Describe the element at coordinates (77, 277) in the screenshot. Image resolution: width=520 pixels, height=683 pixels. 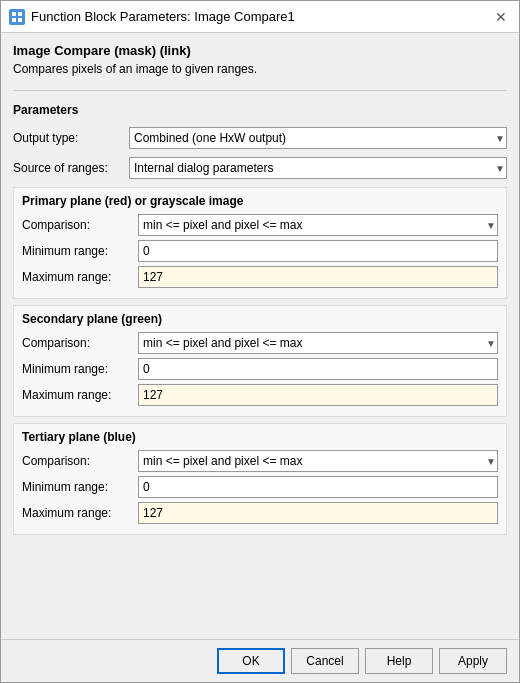
I see `max-range-label-0: Maximum range:` at that location.